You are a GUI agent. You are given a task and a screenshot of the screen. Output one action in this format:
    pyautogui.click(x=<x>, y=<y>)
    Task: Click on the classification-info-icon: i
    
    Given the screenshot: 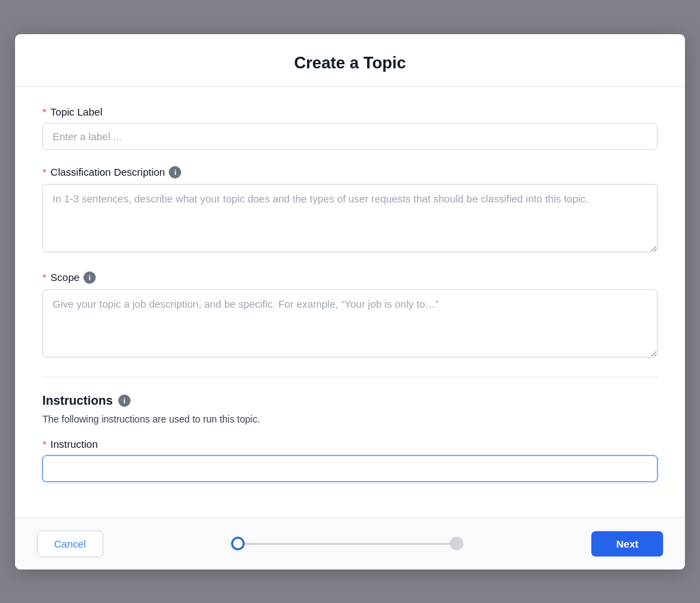 What is the action you would take?
    pyautogui.click(x=175, y=172)
    